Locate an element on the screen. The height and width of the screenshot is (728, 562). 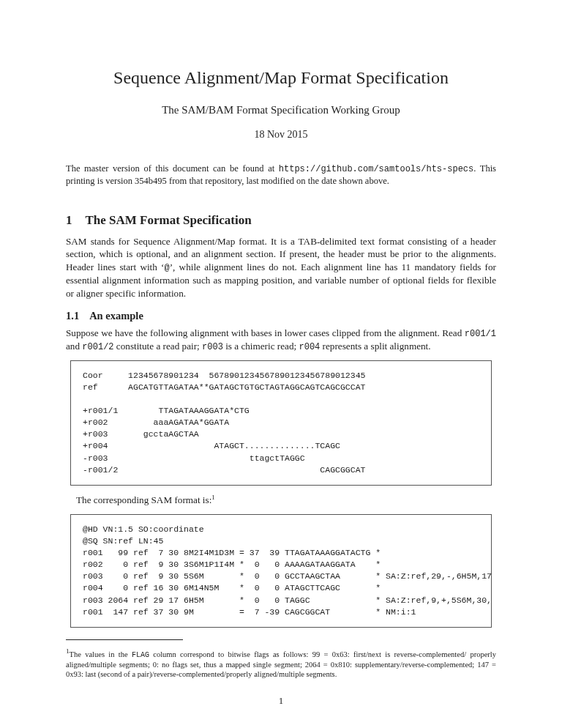
section-1-heading: 1The SAM Format Specification is located at coordinates (281, 221).